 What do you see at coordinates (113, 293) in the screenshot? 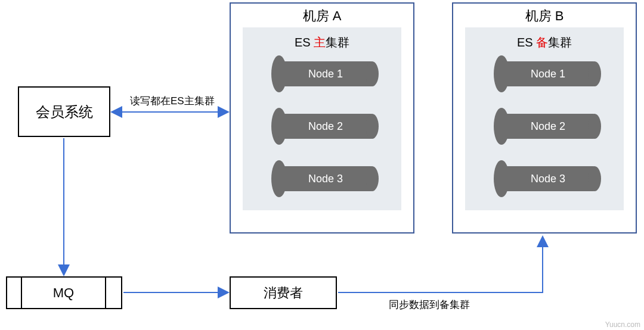
I see `mq-segment-right` at bounding box center [113, 293].